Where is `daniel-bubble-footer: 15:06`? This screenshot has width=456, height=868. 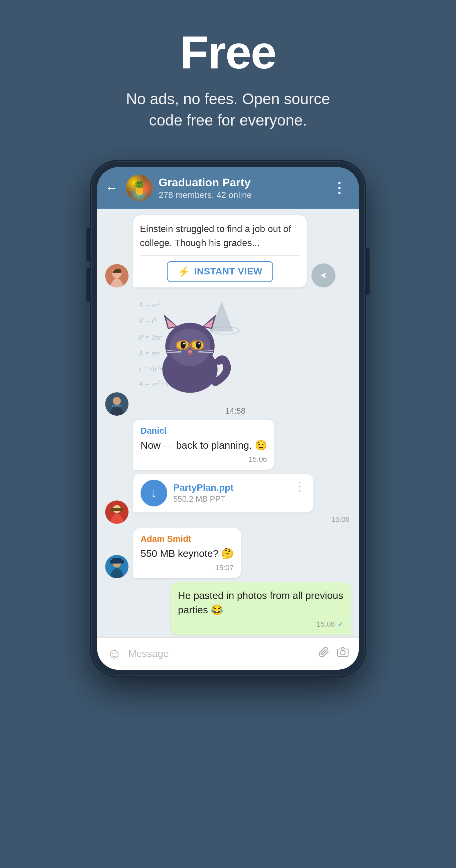
daniel-bubble-footer: 15:06 is located at coordinates (204, 459).